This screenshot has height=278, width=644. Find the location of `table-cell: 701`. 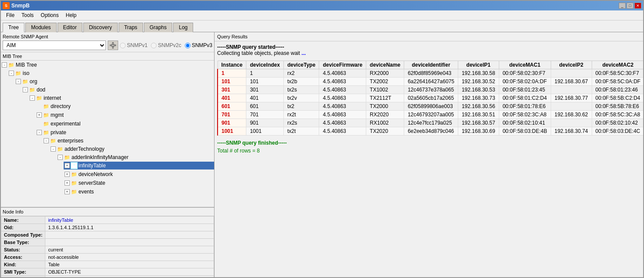

table-cell: 701 is located at coordinates (232, 115).